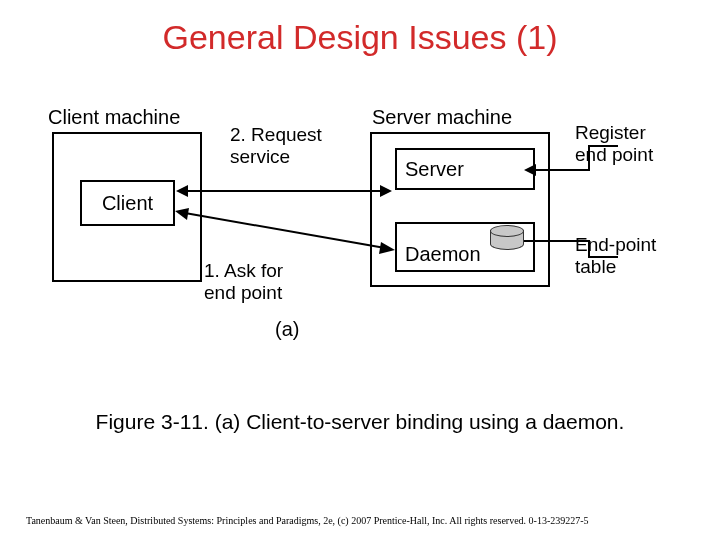 The height and width of the screenshot is (540, 720). What do you see at coordinates (276, 146) in the screenshot?
I see `request-service-label: 2. Request service` at bounding box center [276, 146].